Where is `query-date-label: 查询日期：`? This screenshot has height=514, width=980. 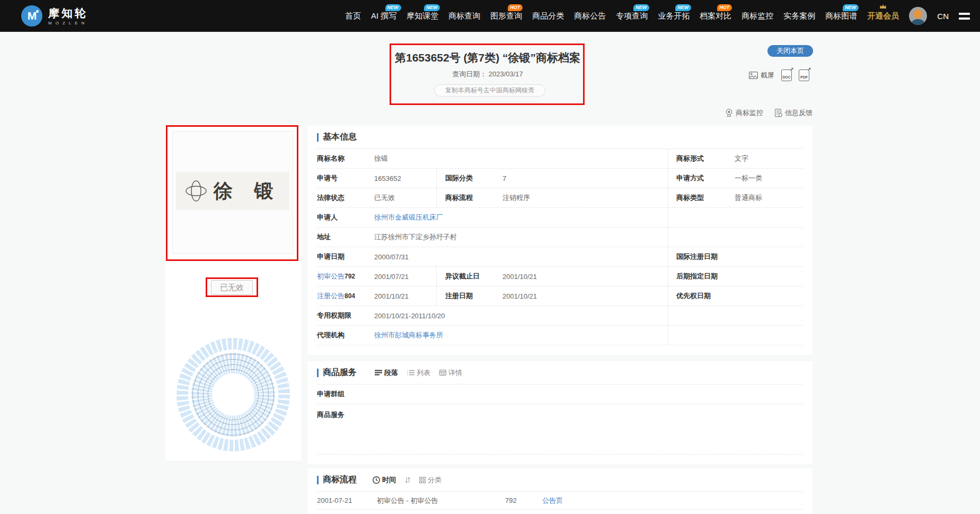
query-date-label: 查询日期： is located at coordinates (470, 74).